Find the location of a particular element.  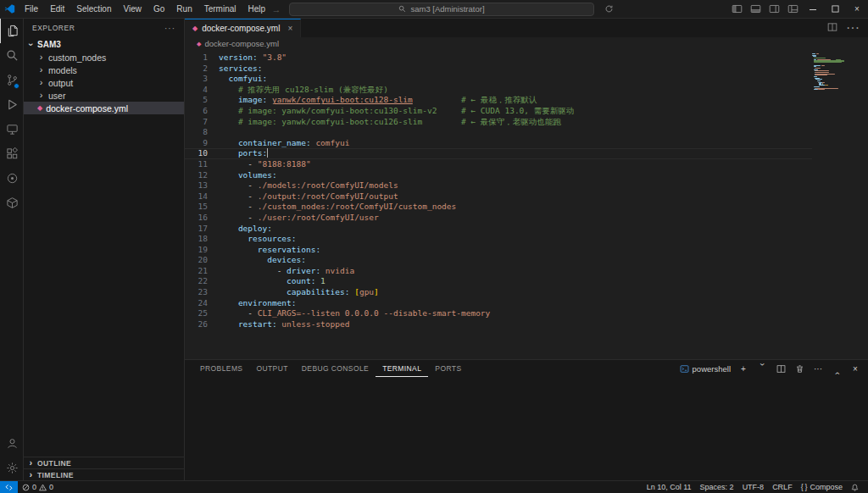

remote-indicator-button is located at coordinates (8, 487).